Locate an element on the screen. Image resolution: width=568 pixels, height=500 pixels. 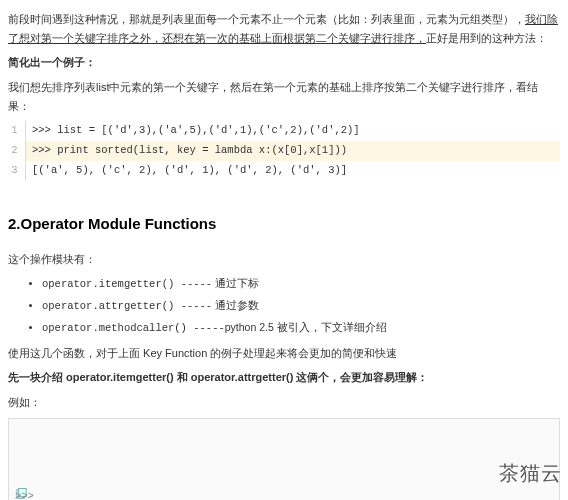
intro-1c: 正好是用到的这种方法： is located at coordinates (486, 38).